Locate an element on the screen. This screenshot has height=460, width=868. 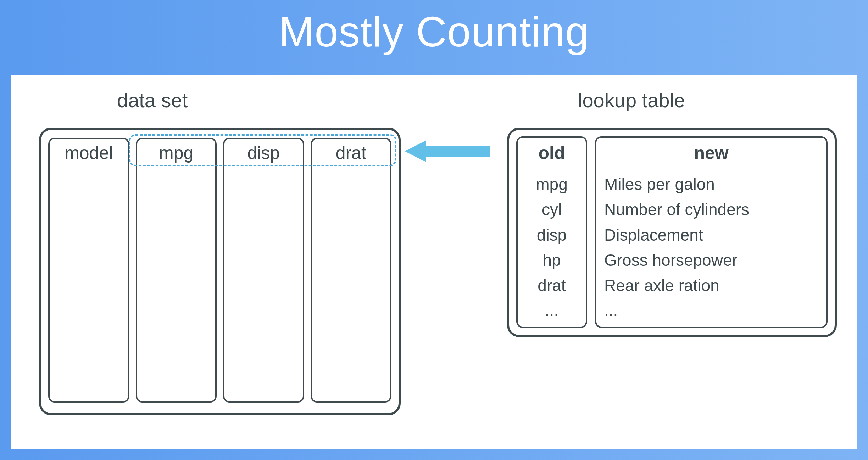
page-title: Mostly Counting is located at coordinates (434, 32).